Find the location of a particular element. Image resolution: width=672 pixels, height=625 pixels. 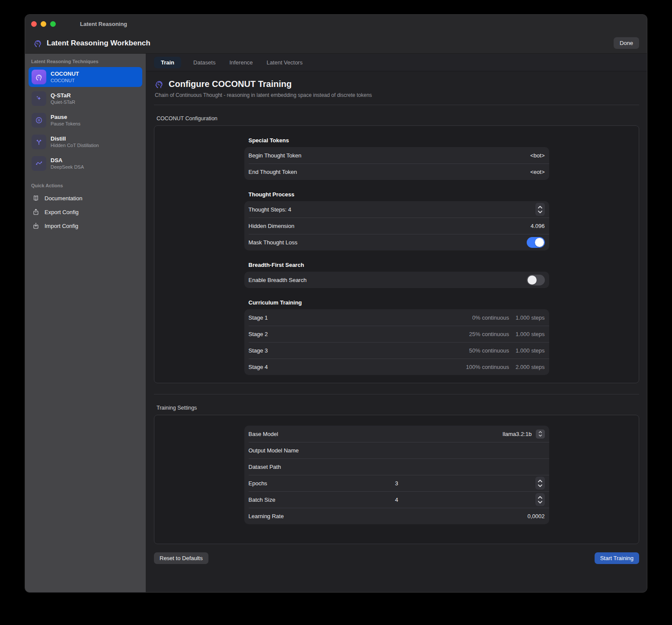

enable-breadth-search-toggle is located at coordinates (536, 280).